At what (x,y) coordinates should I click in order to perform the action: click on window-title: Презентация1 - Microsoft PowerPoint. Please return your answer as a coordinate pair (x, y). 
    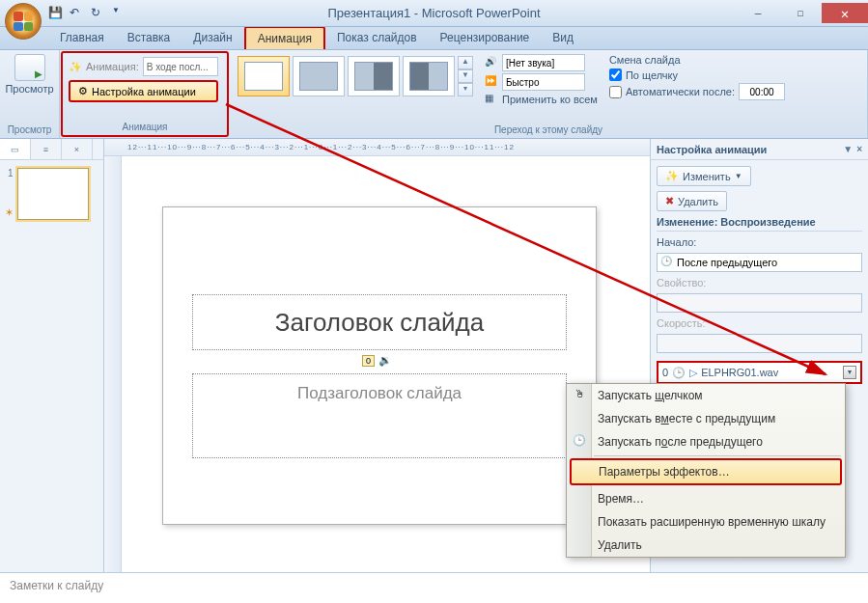
    Looking at the image, I should click on (434, 14).